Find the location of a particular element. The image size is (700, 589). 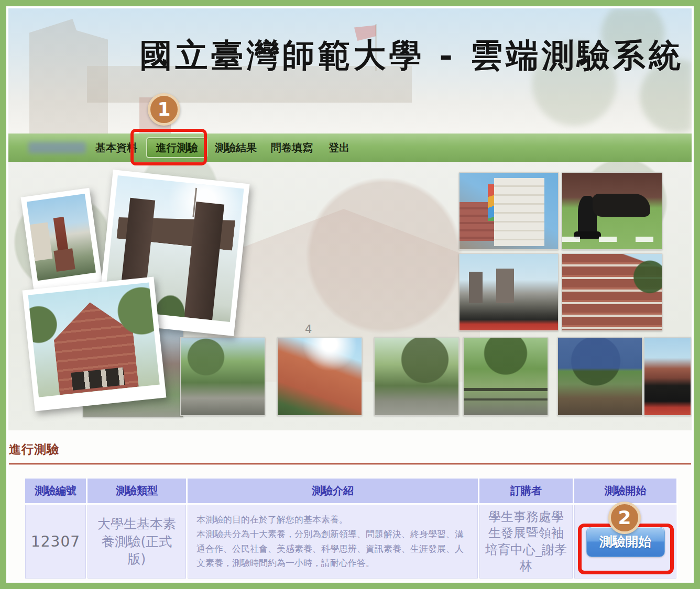

col-header-test-start: 測驗開始 is located at coordinates (626, 491).